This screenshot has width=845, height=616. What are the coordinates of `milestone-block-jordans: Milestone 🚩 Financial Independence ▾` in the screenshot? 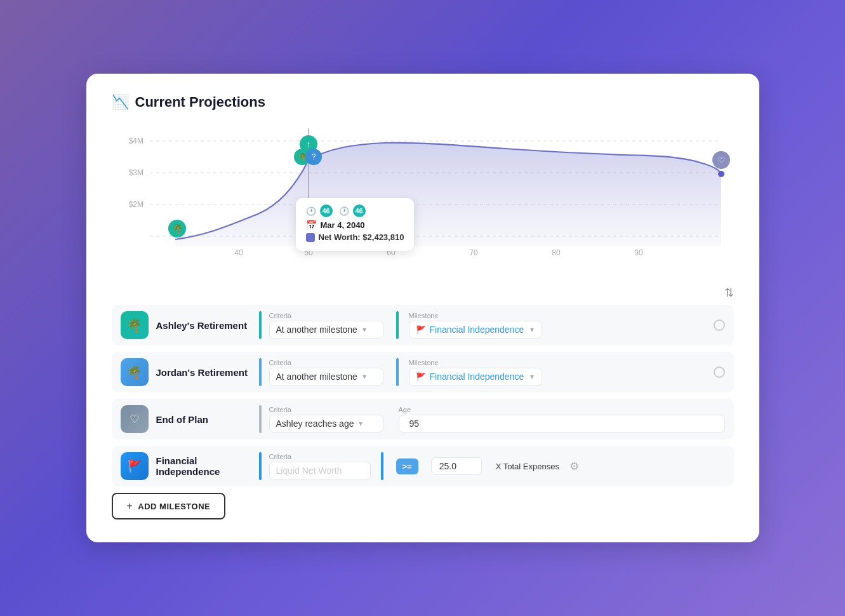 It's located at (476, 372).